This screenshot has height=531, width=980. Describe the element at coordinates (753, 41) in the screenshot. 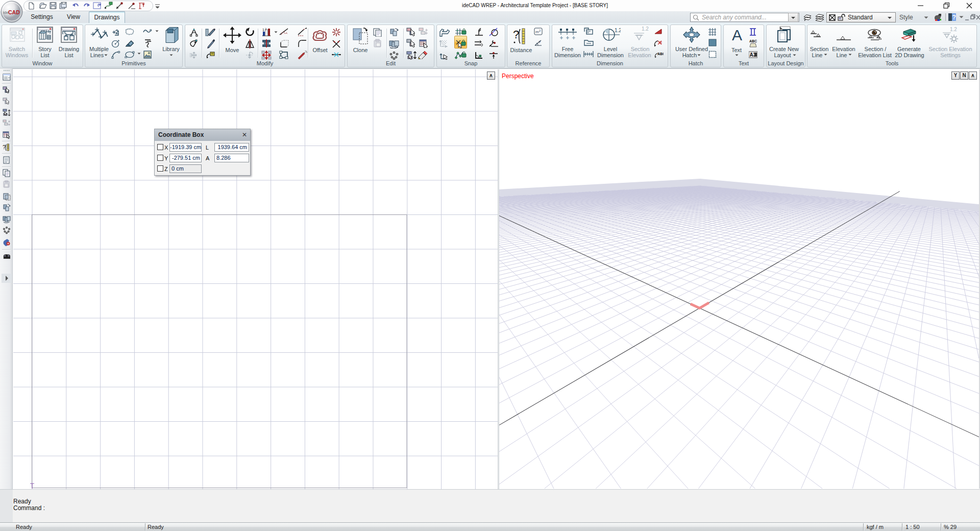

I see `svg-text: ABC` at that location.